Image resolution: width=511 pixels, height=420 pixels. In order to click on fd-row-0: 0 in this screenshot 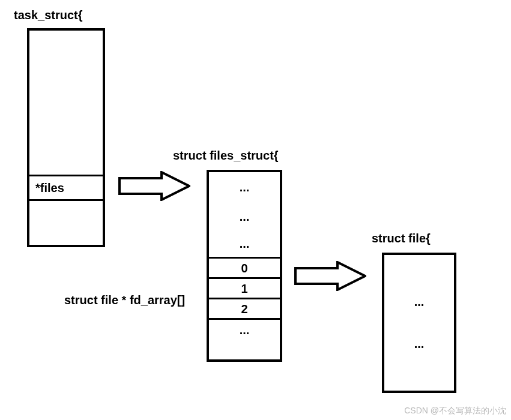, I will do `click(244, 269)`.